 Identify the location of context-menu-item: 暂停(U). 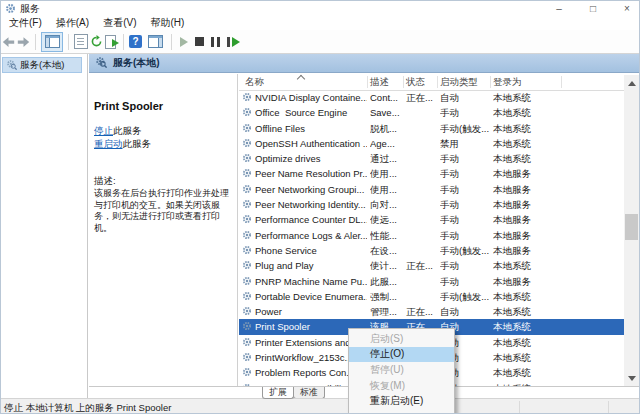
(402, 370).